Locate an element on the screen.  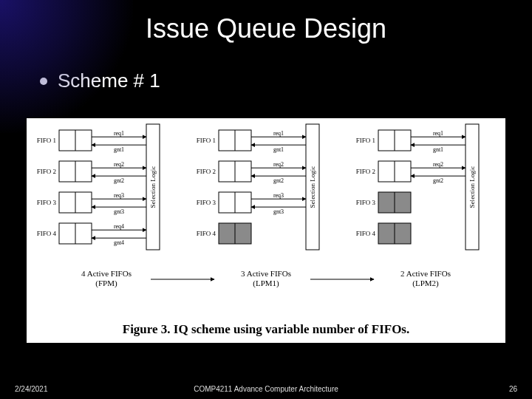
slide-title: Issue Queue Design is located at coordinates (266, 22).